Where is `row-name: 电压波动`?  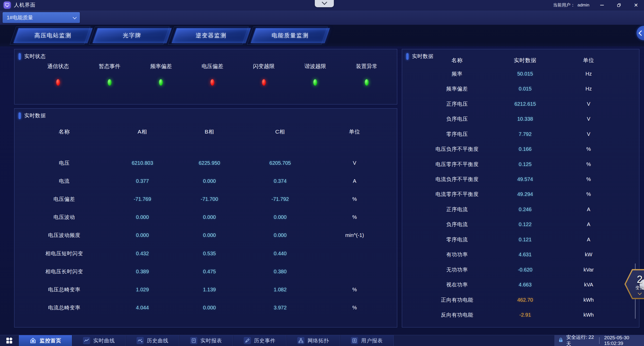
row-name: 电压波动 is located at coordinates (64, 217).